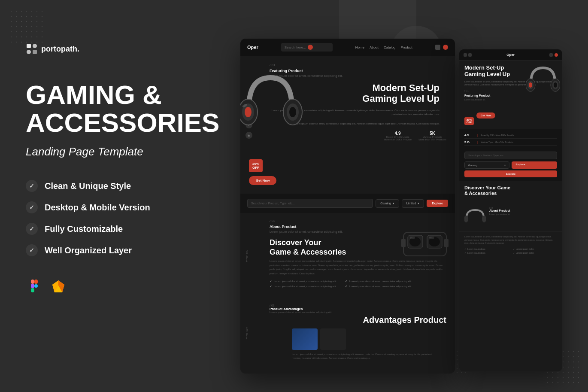 This screenshot has height=392, width=588. I want to click on mobile-stat-rating-label: Rated by 10K · More 10K+ Provide, so click(497, 135).